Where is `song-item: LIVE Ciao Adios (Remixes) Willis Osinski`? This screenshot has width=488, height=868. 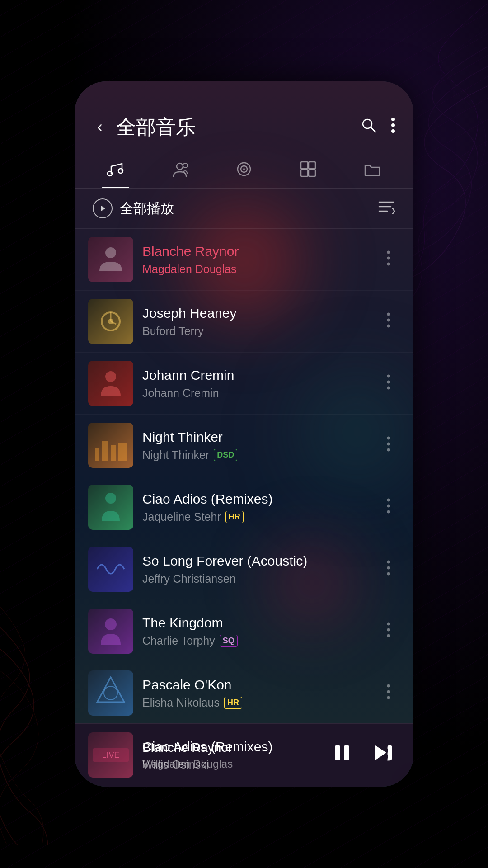
song-item: LIVE Ciao Adios (Remixes) Willis Osinski is located at coordinates (244, 755).